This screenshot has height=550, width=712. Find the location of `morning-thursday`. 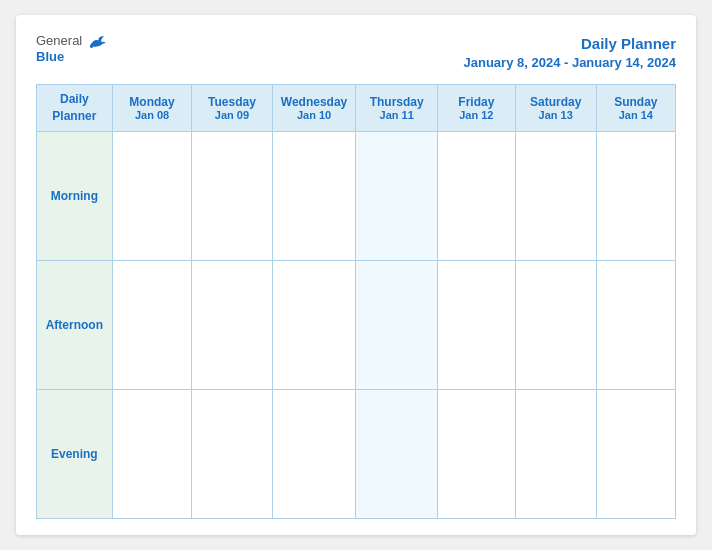

morning-thursday is located at coordinates (396, 196).